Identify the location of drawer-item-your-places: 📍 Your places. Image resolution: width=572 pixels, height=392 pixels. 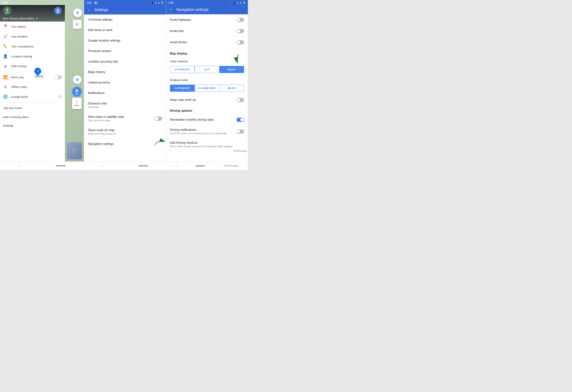
(32, 27).